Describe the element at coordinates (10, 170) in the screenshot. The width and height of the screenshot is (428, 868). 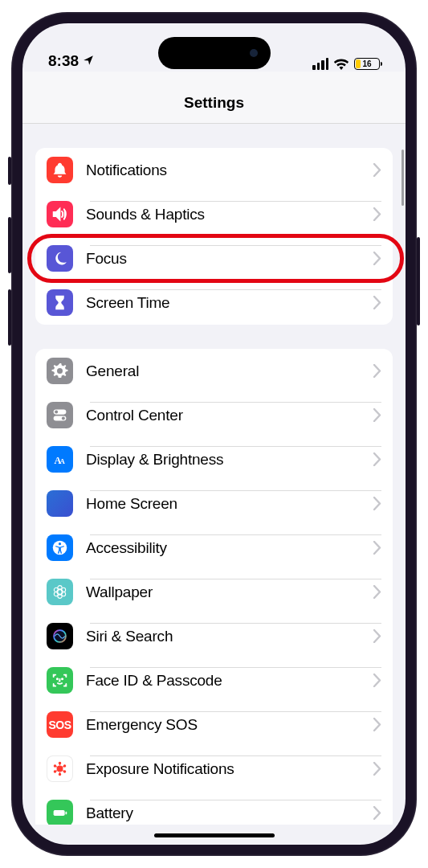
I see `mute-switch` at that location.